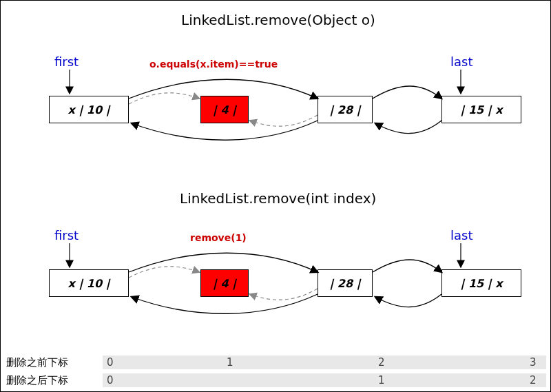 Image resolution: width=551 pixels, height=392 pixels. I want to click on node-2-bottom: | 28 |, so click(345, 283).